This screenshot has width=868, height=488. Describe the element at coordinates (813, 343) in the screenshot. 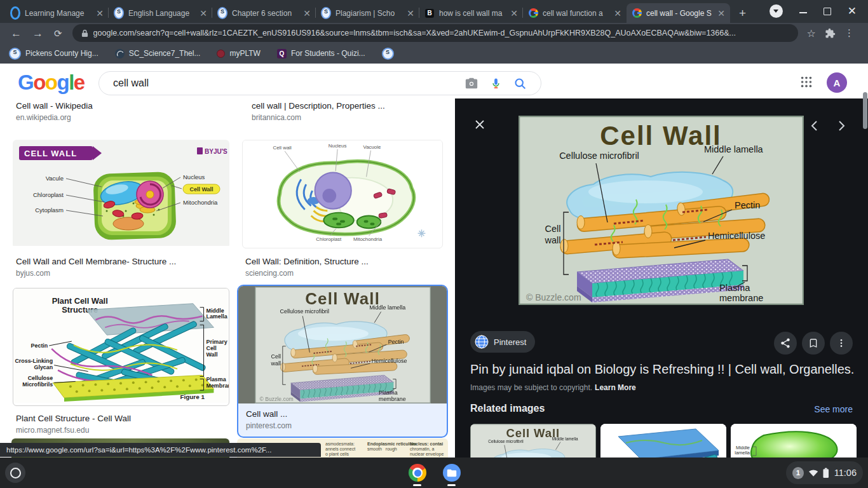

I see `save-bookmark-button` at that location.